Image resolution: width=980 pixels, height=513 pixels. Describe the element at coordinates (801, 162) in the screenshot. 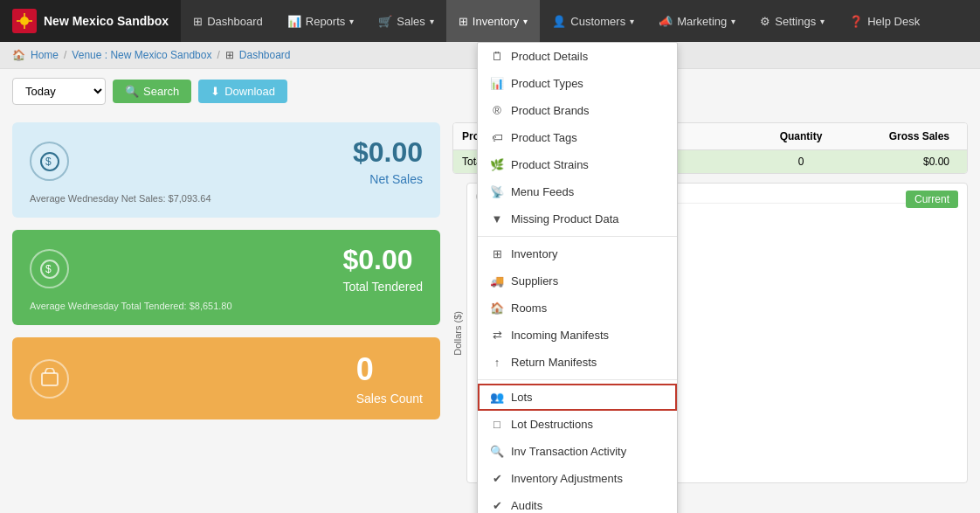

I see `row-quantity: 0` at that location.